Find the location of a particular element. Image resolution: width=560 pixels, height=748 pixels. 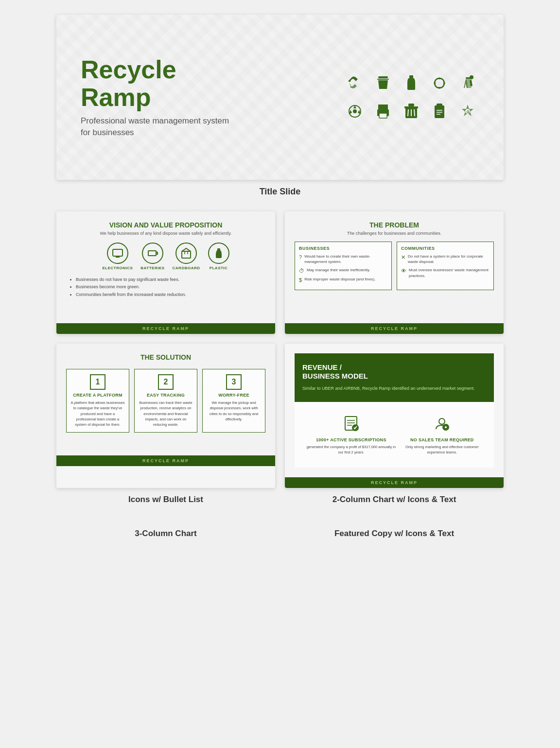

revenue-stats-row: 1000+ ACTIVE SUBSCRIPTIONS generated the… is located at coordinates (394, 435).